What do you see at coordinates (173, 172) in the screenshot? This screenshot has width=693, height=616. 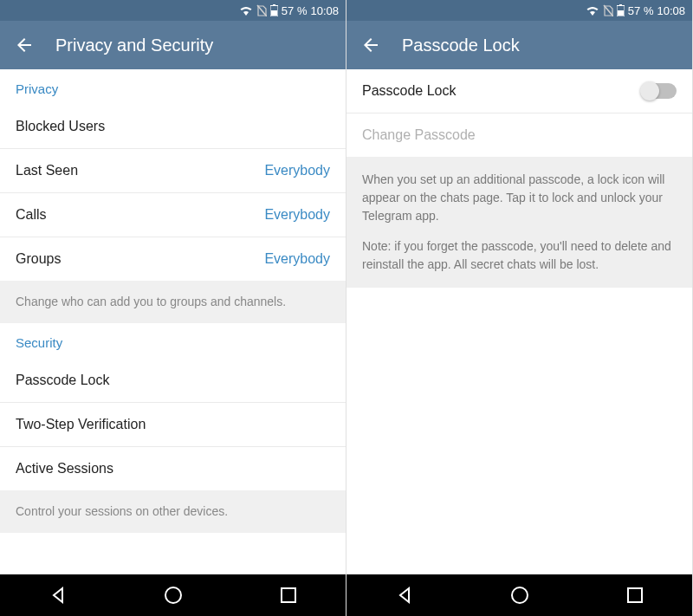 I see `last-seen-row: Last Seen Everybody` at bounding box center [173, 172].